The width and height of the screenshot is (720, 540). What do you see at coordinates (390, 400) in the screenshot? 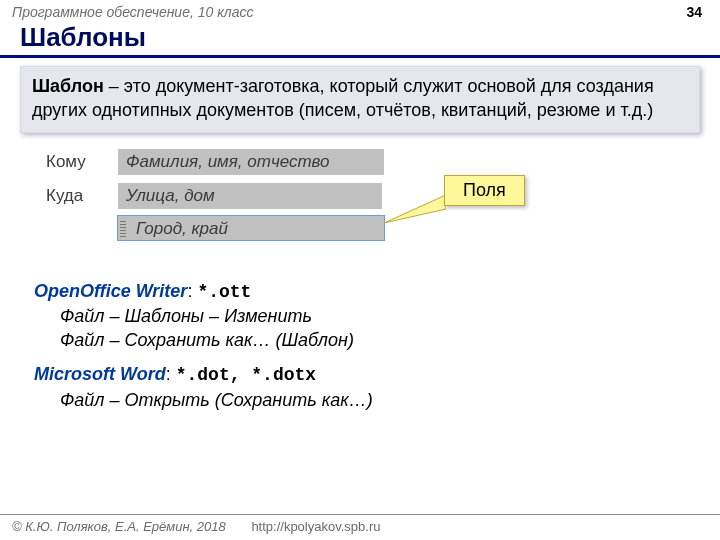
I see `msword-line1: Файл – Открыть (Сохранить как…)` at bounding box center [390, 400].